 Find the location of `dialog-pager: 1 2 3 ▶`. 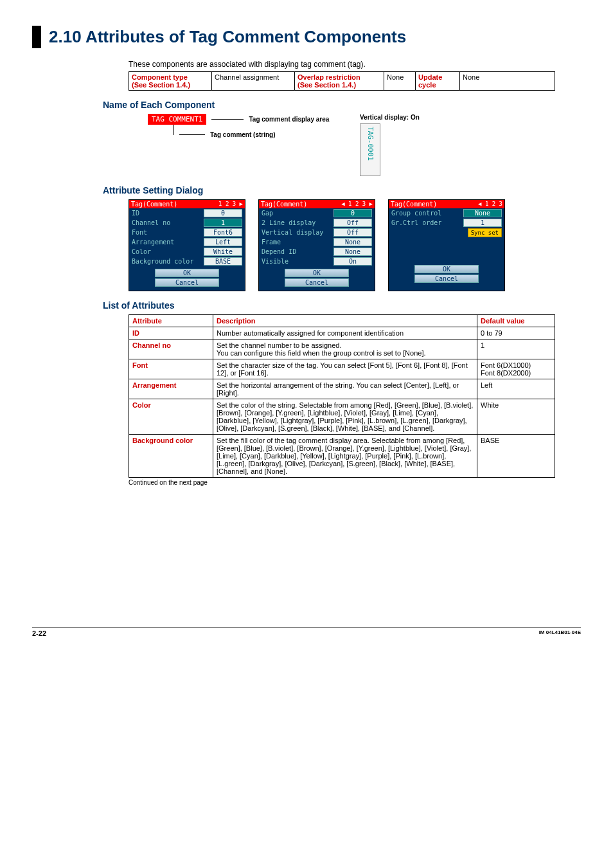

dialog-pager: 1 2 3 ▶ is located at coordinates (231, 204).